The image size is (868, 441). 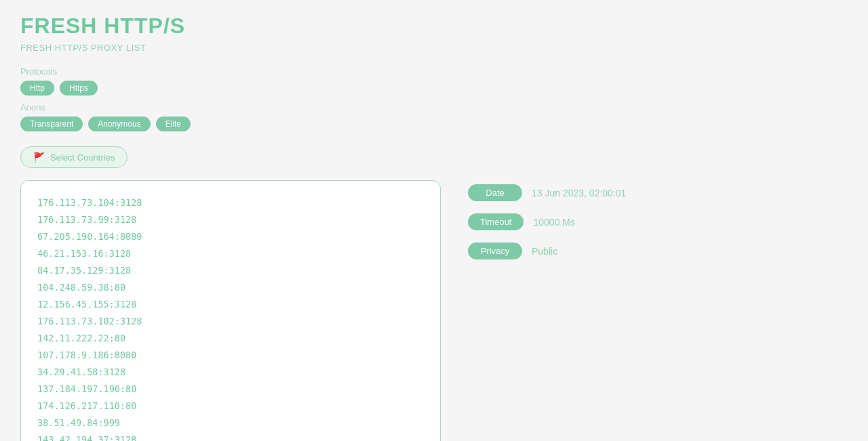 I want to click on flag-icon: 🚩, so click(x=39, y=157).